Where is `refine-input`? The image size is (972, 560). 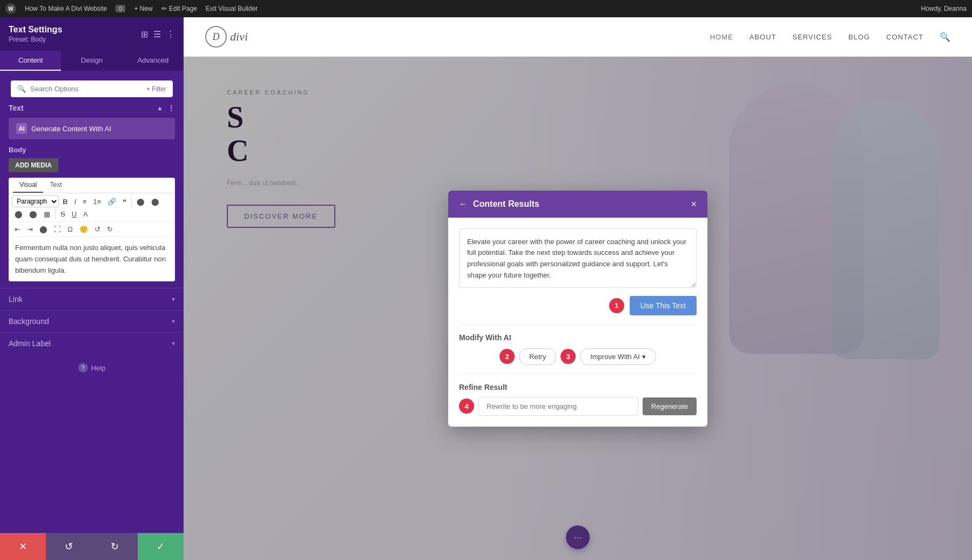
refine-input is located at coordinates (558, 406).